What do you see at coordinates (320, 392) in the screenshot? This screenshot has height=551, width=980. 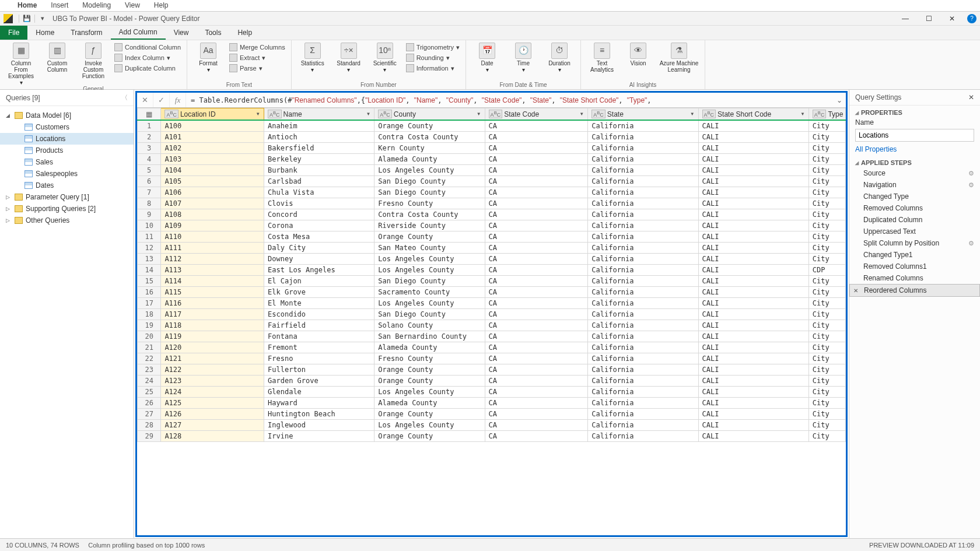 I see `cell: Glendale` at bounding box center [320, 392].